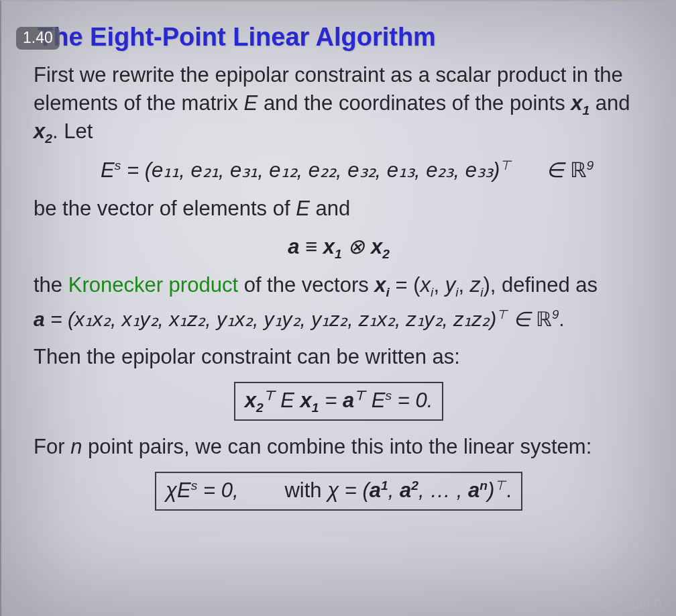 This screenshot has height=616, width=676. What do you see at coordinates (260, 408) in the screenshot?
I see `eq4-x2-sub: 2` at bounding box center [260, 408].